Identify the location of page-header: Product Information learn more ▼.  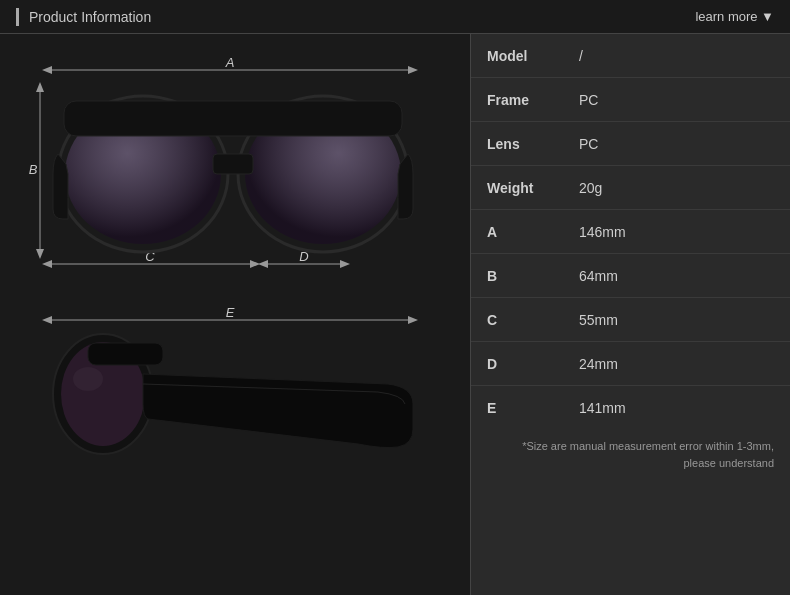
(395, 17).